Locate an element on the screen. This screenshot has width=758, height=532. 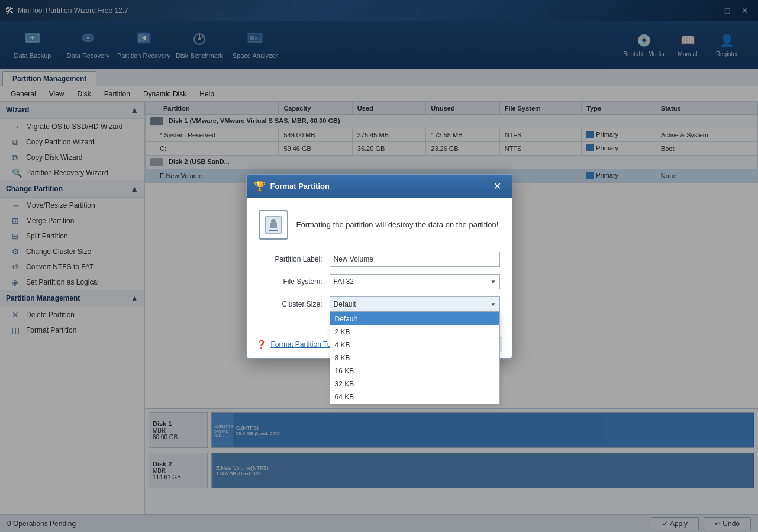
cluster-size-select-wrap: Default ▼ Default 2 KB 4 KB 8 KB 16 KB 3… is located at coordinates (415, 304).